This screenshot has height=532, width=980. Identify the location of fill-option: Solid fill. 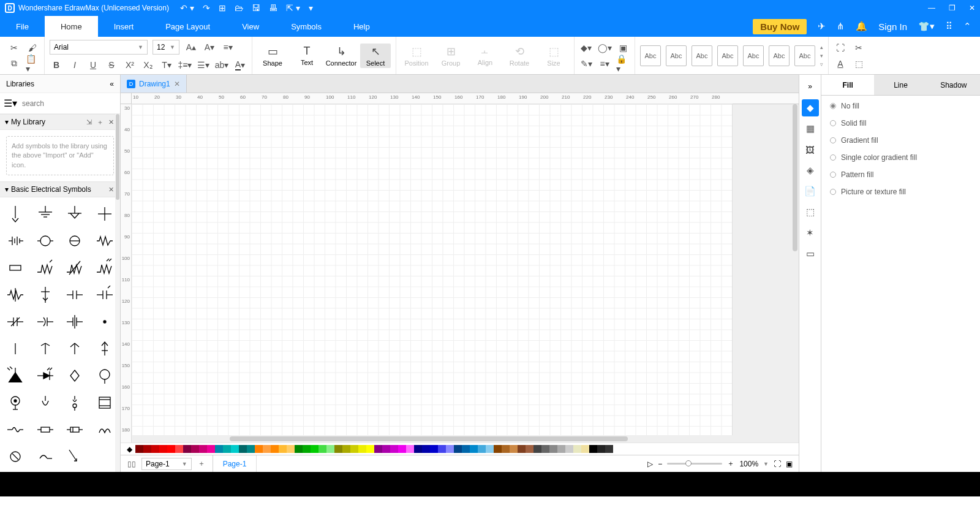
(900, 123).